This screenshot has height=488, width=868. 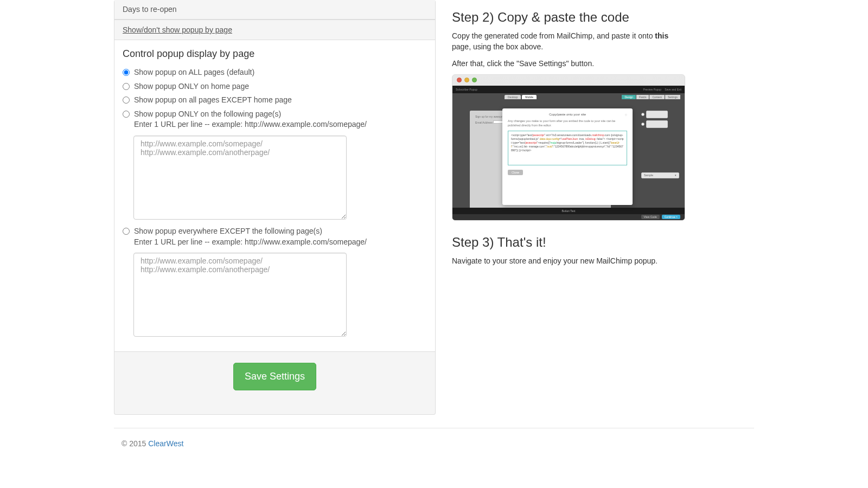 I want to click on accordion-days-to-reopen: Days to re-open, so click(x=275, y=10).